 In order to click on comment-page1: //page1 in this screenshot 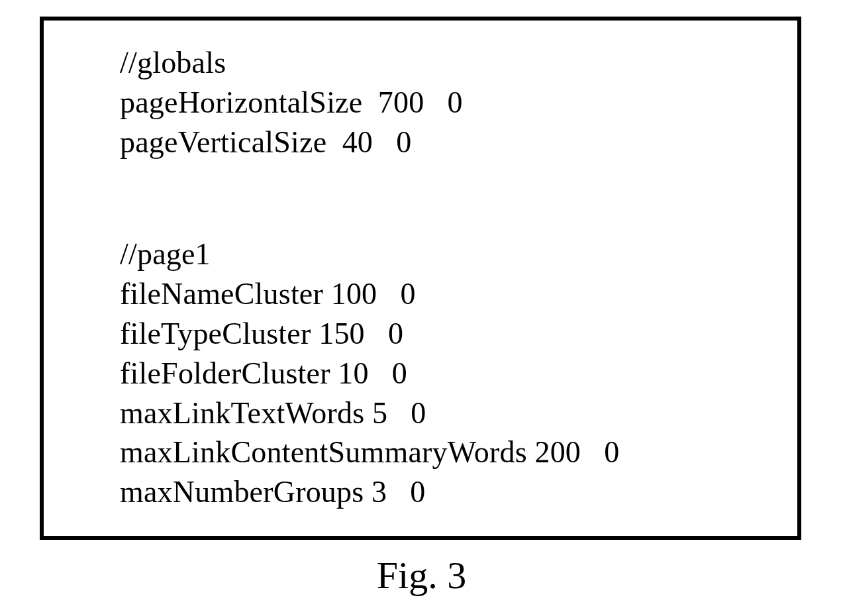, I will do `click(445, 254)`.